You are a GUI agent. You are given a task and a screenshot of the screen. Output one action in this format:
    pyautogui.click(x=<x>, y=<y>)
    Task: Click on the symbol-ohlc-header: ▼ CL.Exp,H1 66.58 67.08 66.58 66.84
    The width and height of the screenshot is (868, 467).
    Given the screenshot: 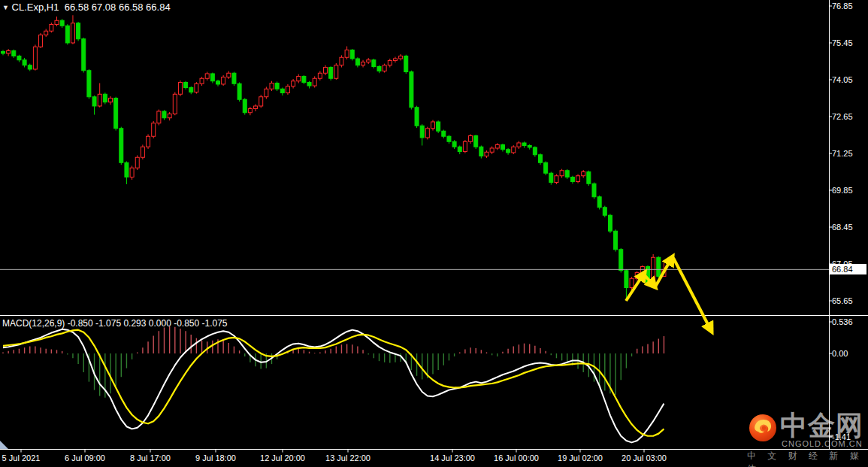 What is the action you would take?
    pyautogui.click(x=86, y=8)
    